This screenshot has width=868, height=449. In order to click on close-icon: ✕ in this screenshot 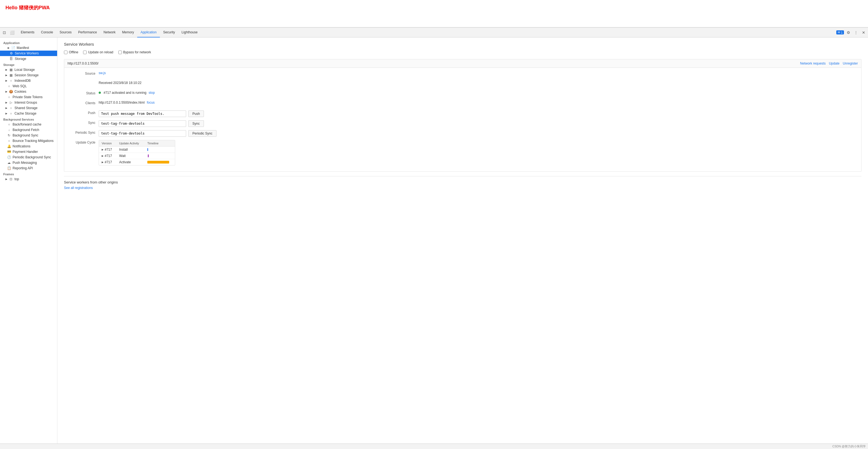, I will do `click(864, 32)`.